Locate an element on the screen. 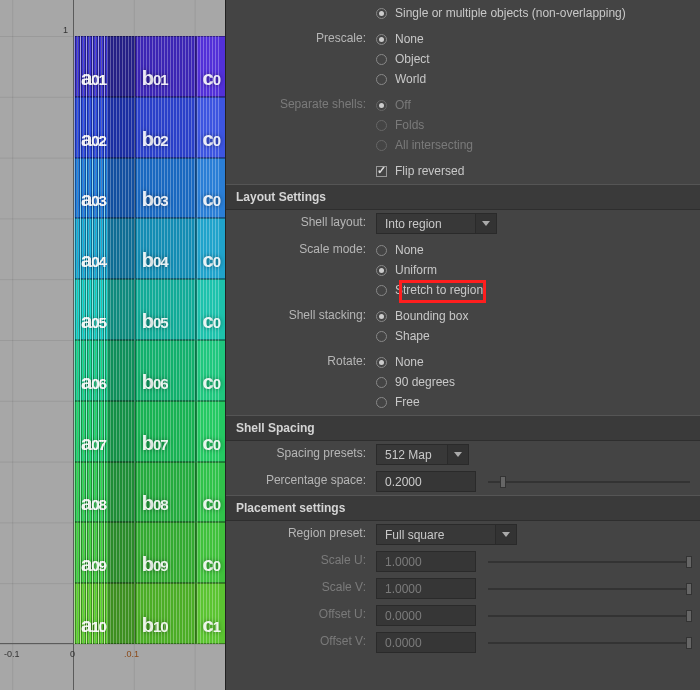 The width and height of the screenshot is (700, 690). radio-90-degrees: 90 degrees is located at coordinates (533, 382).